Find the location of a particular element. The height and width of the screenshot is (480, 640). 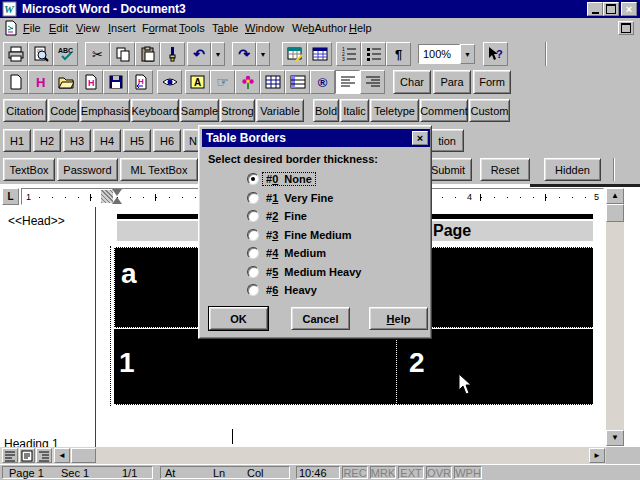

special-char-button: ® is located at coordinates (322, 82).